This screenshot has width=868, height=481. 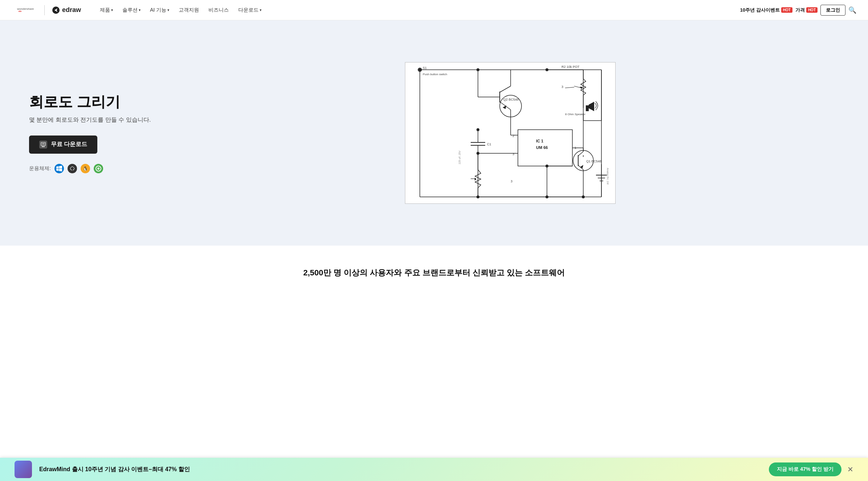 What do you see at coordinates (511, 100) in the screenshot?
I see `svg-text: Q2 BC548` at bounding box center [511, 100].